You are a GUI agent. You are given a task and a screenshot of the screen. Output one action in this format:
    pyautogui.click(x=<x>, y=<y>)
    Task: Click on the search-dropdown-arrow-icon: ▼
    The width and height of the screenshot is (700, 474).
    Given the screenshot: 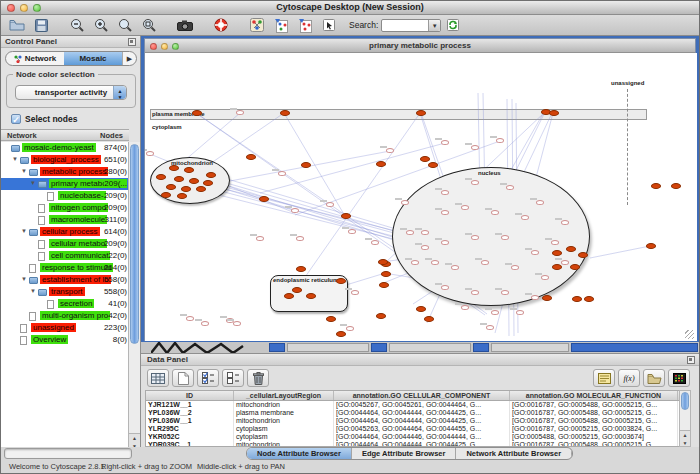 What is the action you would take?
    pyautogui.click(x=434, y=26)
    